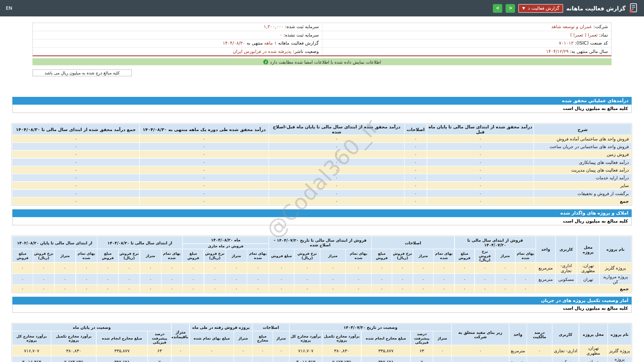  I want to click on amounts-note: کلیه مبالغ درج شده به میلیون ریال می باش…, so click(82, 73).